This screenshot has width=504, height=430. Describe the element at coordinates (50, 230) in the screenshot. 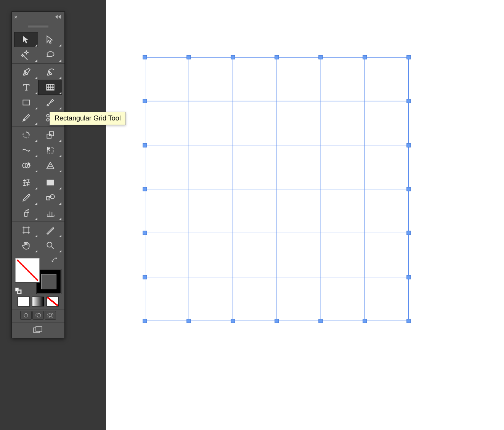

I see `slice-tool` at that location.